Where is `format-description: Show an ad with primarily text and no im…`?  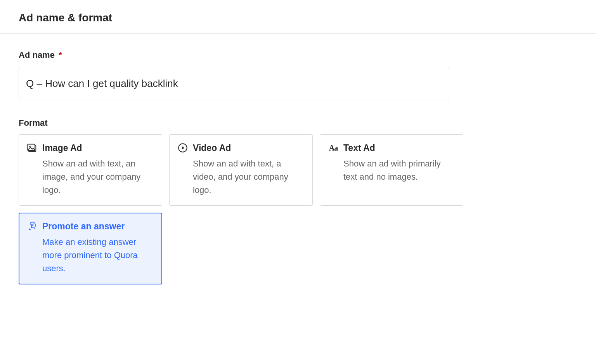
format-description: Show an ad with primarily text and no im… is located at coordinates (400, 170).